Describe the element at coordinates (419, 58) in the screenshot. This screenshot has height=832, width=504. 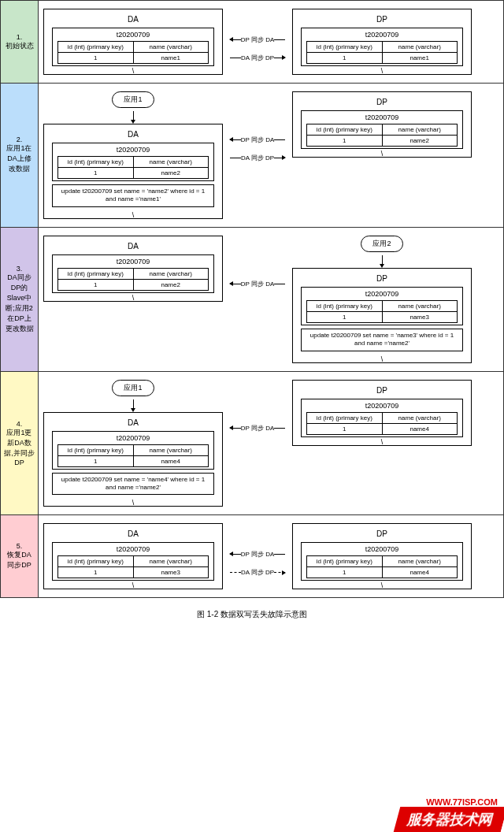
I see `cell-name: name1` at that location.